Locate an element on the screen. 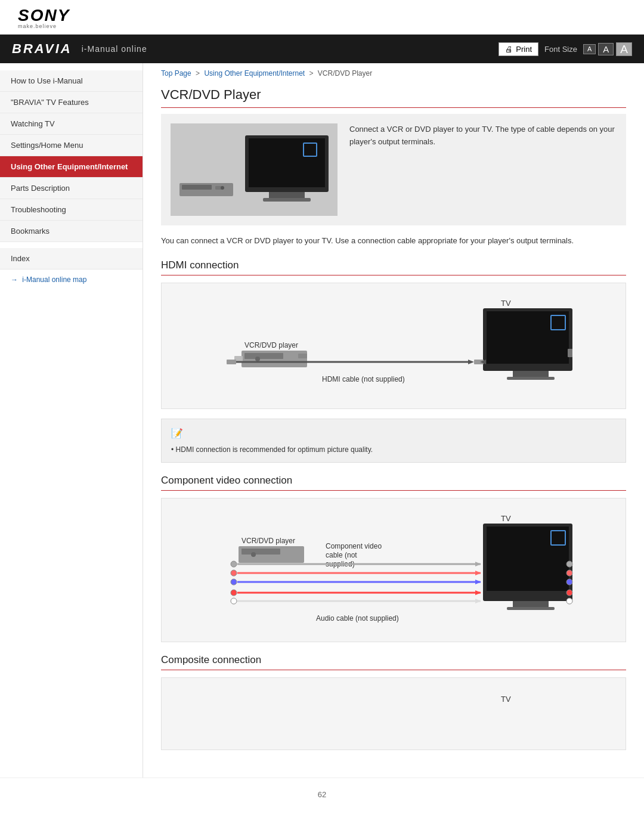 The width and height of the screenshot is (644, 833). section-title-component: Component video connection is located at coordinates (394, 483).